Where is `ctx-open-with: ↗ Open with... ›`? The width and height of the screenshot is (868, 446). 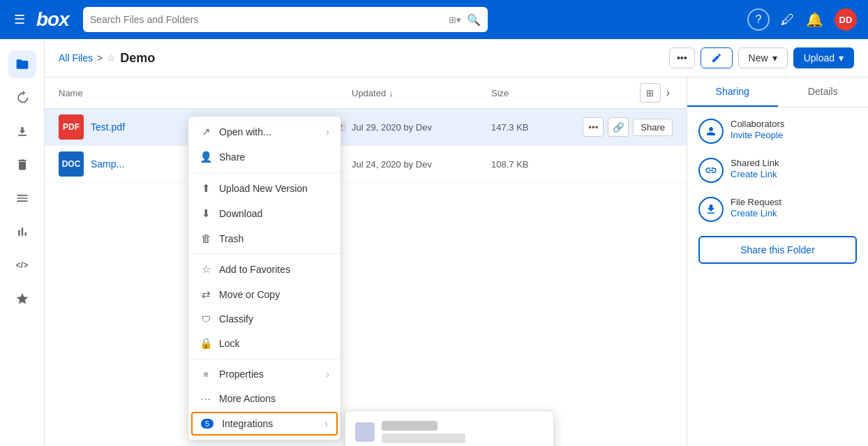 ctx-open-with: ↗ Open with... › is located at coordinates (264, 132).